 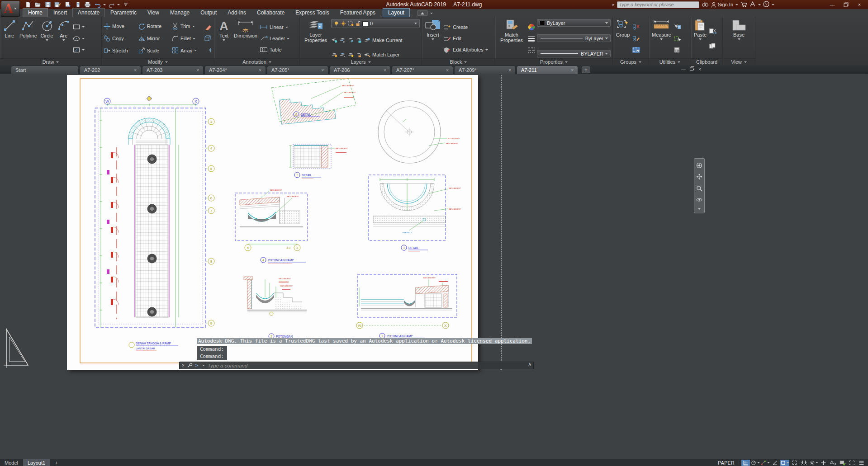 What do you see at coordinates (705, 5) in the screenshot?
I see `search-button` at bounding box center [705, 5].